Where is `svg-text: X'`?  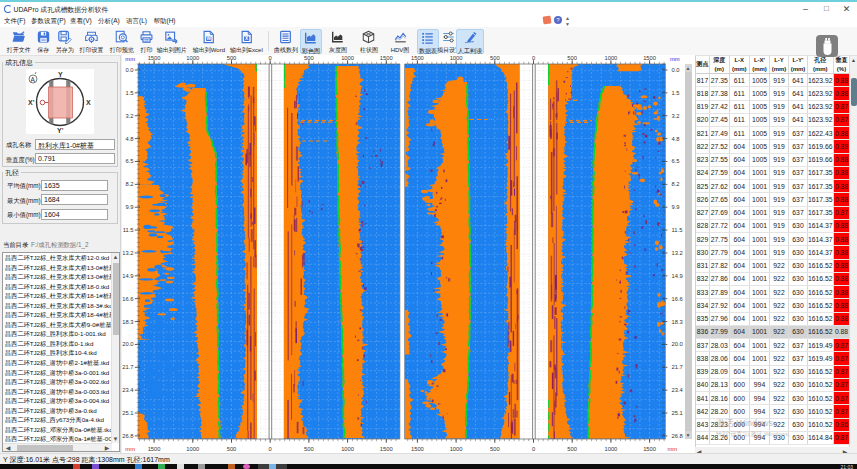
svg-text: X' is located at coordinates (32, 102).